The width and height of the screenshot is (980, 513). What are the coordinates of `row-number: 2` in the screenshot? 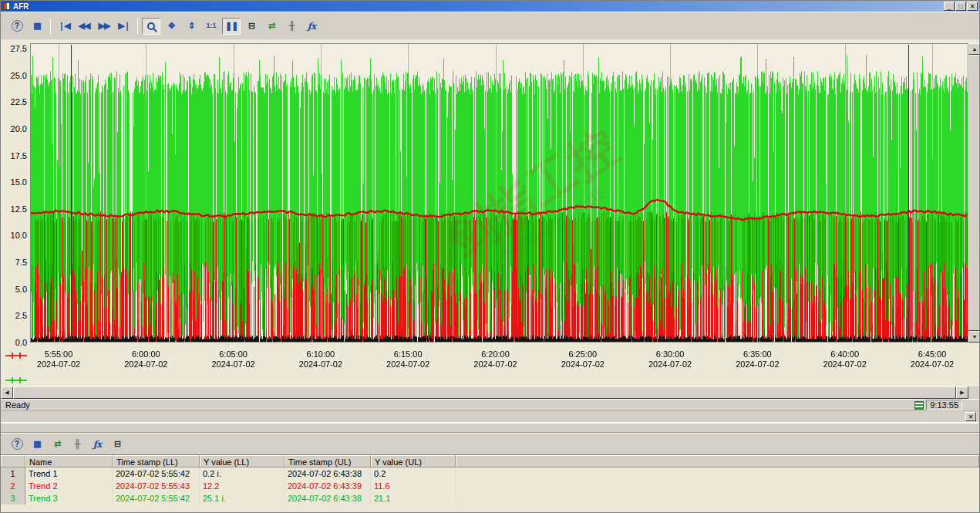 It's located at (13, 486).